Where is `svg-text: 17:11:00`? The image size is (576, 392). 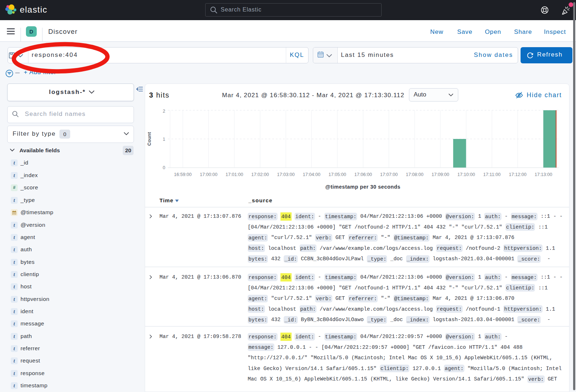 svg-text: 17:11:00 is located at coordinates (492, 175).